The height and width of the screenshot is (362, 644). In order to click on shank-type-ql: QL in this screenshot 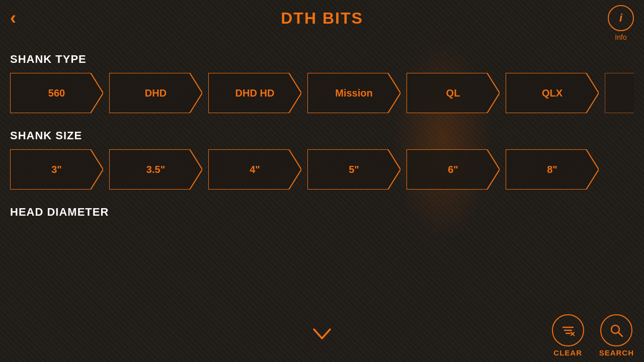, I will do `click(453, 93)`.